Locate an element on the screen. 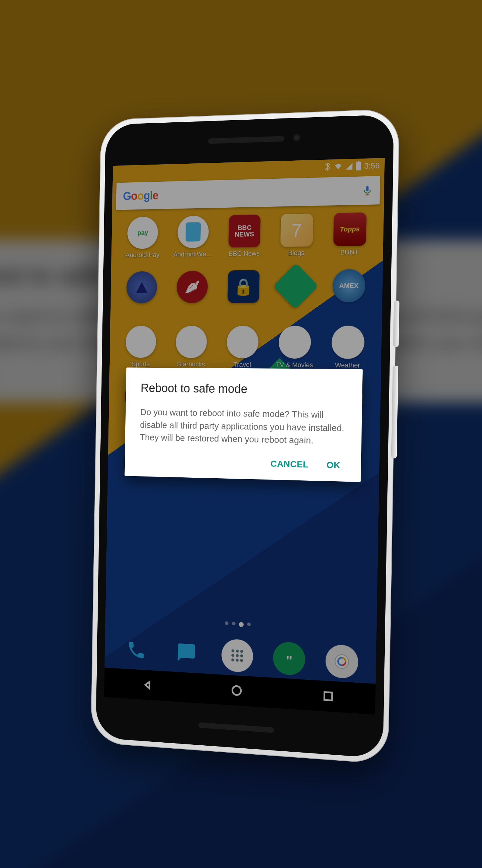 This screenshot has width=482, height=868. cancel-button: CANCEL is located at coordinates (290, 464).